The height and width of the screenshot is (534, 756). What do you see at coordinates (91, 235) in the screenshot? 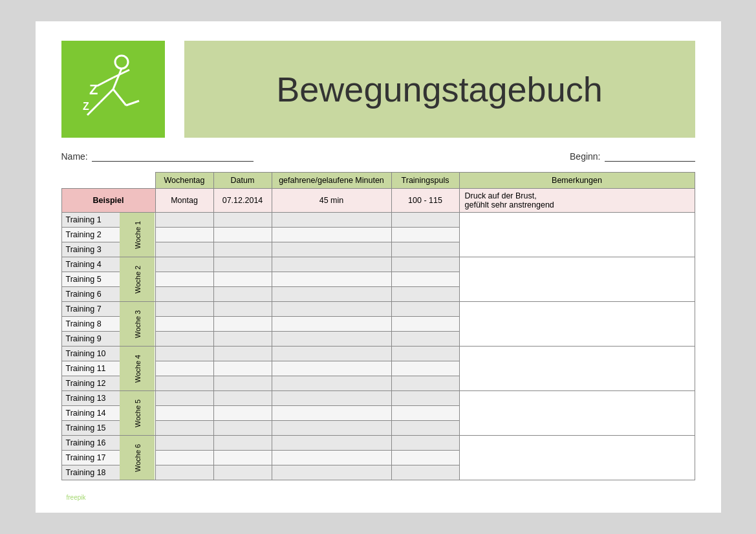
I see `training-label: Training 2` at bounding box center [91, 235].